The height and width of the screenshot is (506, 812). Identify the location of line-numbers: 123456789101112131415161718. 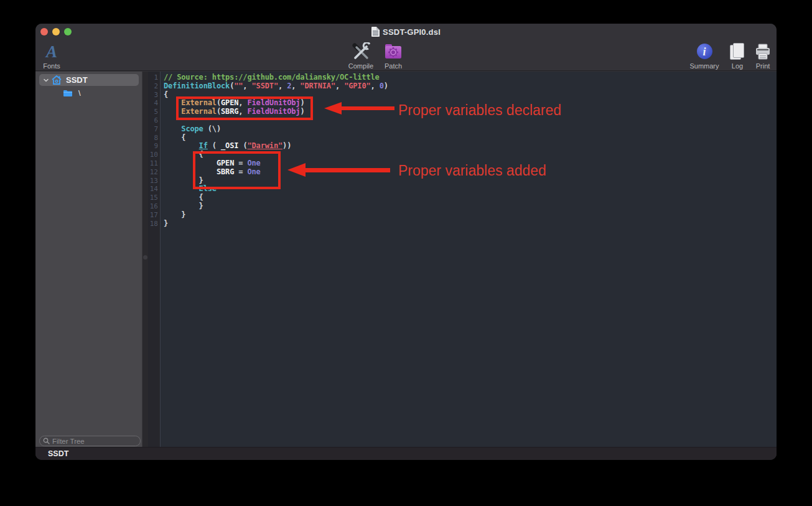
(154, 259).